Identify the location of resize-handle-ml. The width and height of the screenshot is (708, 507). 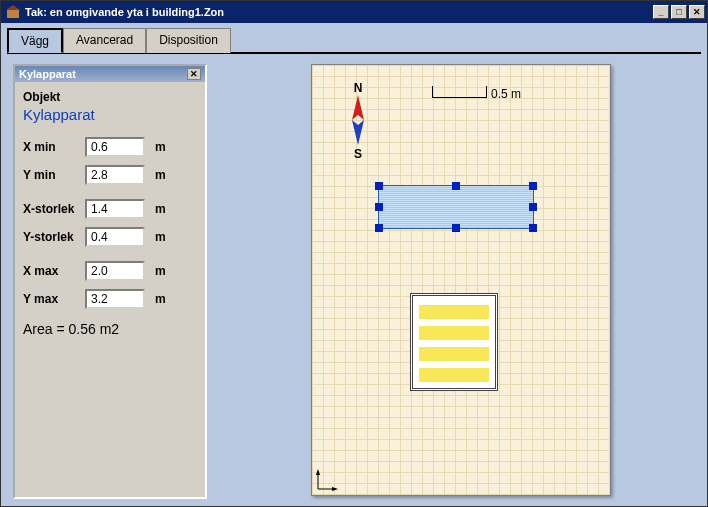
(379, 207).